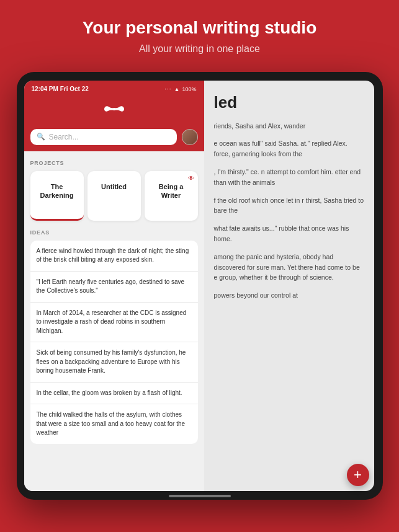  Describe the element at coordinates (180, 89) in the screenshot. I see `status-right: ··· ▲ 100%` at that location.